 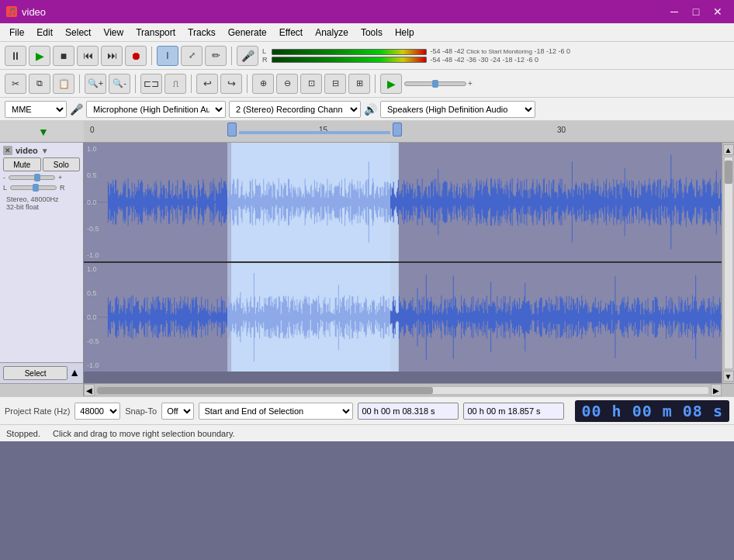 What do you see at coordinates (716, 390) in the screenshot?
I see `h-scroll-right: ▶` at bounding box center [716, 390].